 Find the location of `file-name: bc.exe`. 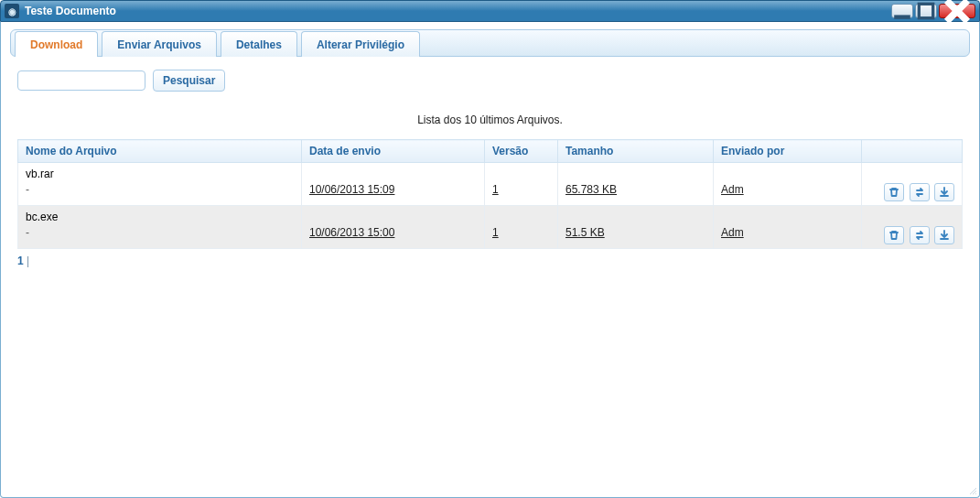

file-name: bc.exe is located at coordinates (159, 218).